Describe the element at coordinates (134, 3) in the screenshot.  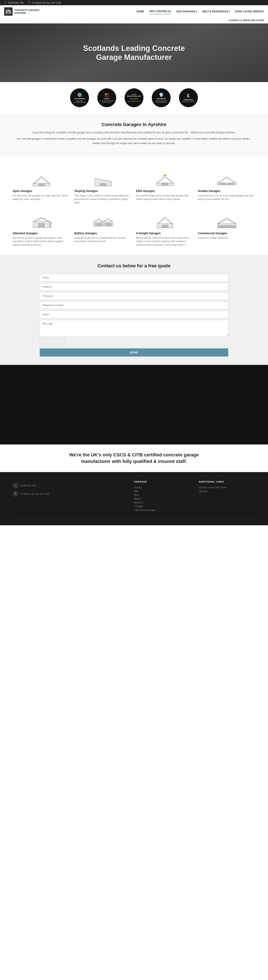
I see `top-bar: 📞 01292 841 799 📍 4 Fullerton St, Ayr, K…` at that location.